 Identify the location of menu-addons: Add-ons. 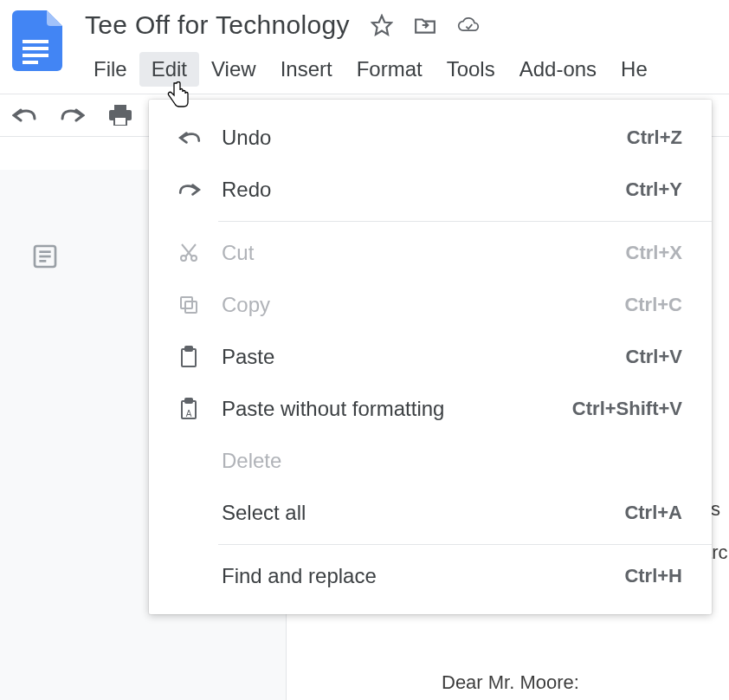
(558, 69).